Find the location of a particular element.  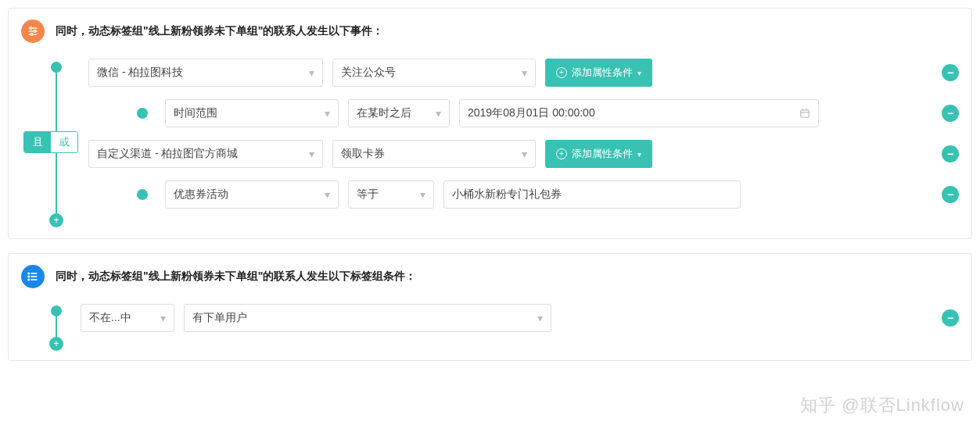

channel-select: 微信 - 柏拉图科技 ▾ is located at coordinates (206, 73).